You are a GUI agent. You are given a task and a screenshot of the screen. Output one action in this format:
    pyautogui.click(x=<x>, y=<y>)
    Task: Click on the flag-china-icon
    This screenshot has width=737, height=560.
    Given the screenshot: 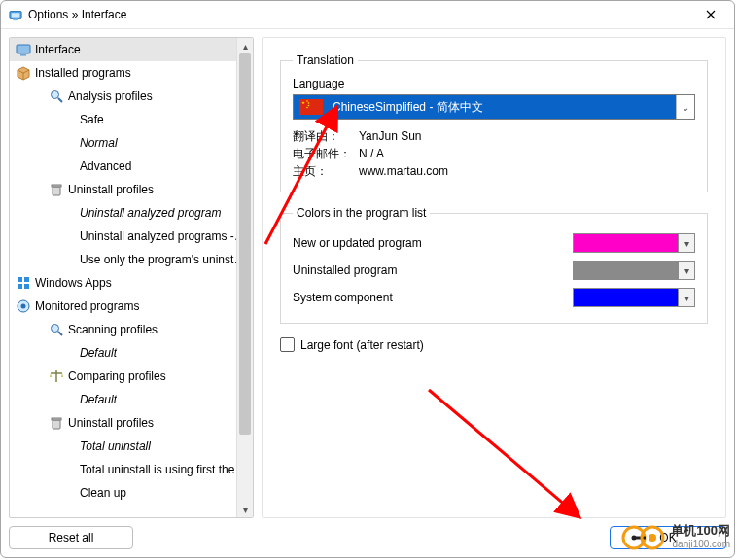 What is the action you would take?
    pyautogui.click(x=311, y=107)
    